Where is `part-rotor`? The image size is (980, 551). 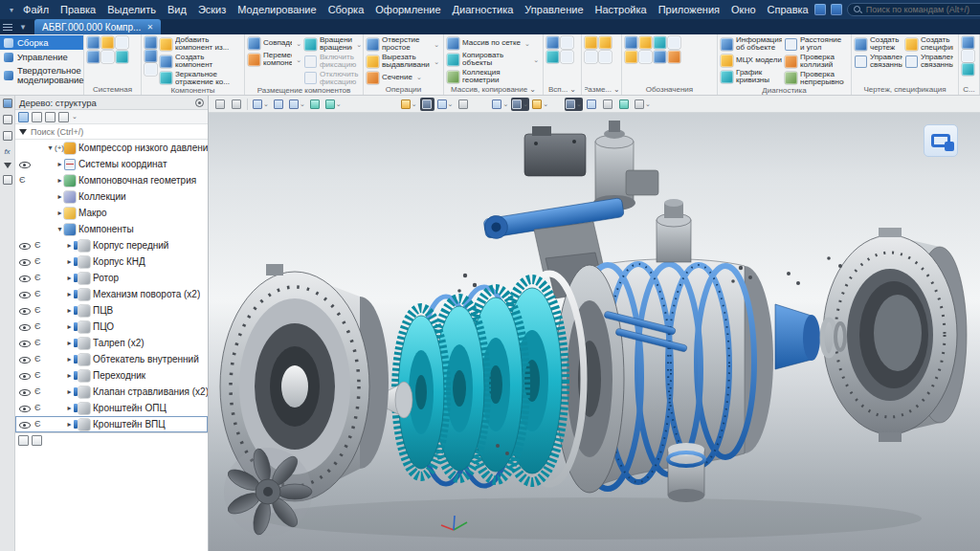
part-rotor is located at coordinates (477, 380).